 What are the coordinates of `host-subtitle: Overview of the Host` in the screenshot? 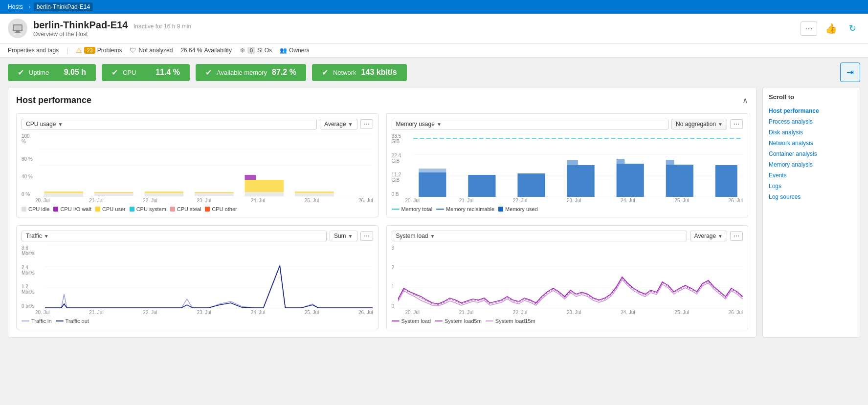 It's located at (112, 34).